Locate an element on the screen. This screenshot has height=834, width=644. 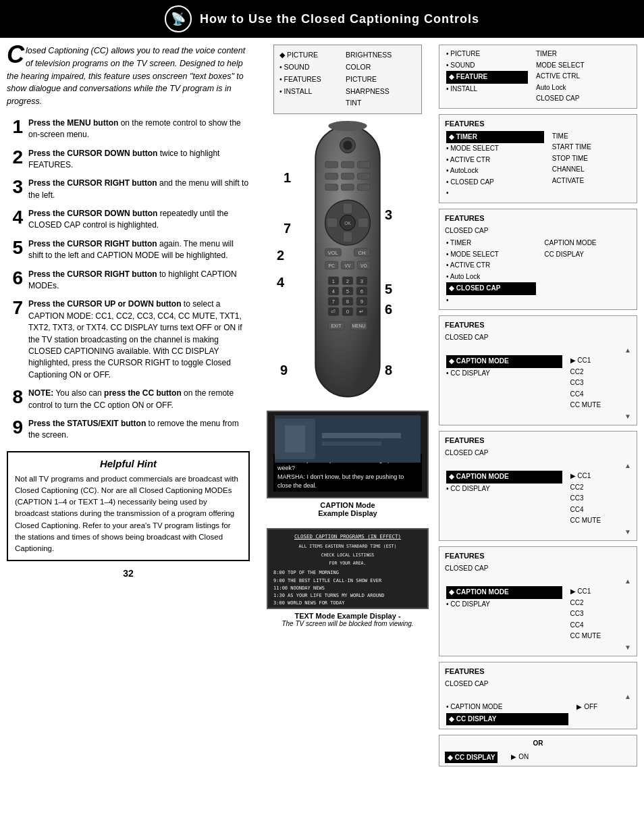
step-num-3: 3 is located at coordinates (15, 187).